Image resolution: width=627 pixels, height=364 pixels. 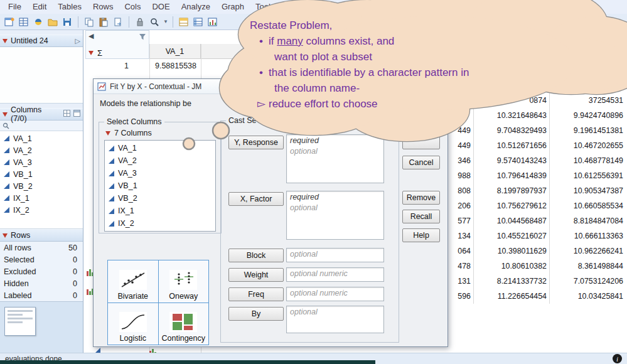 What do you see at coordinates (118, 22) in the screenshot?
I see `duplicate-icon` at bounding box center [118, 22].